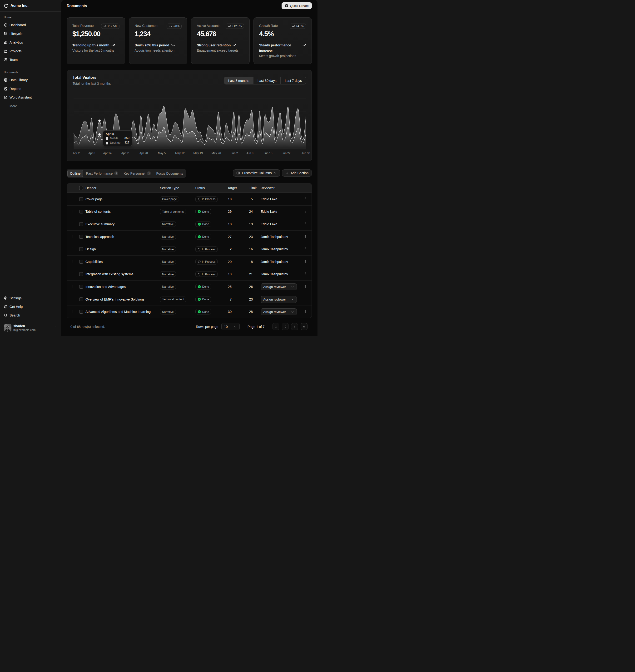  What do you see at coordinates (92, 153) in the screenshot?
I see `svg-text: Apr 8` at bounding box center [92, 153].